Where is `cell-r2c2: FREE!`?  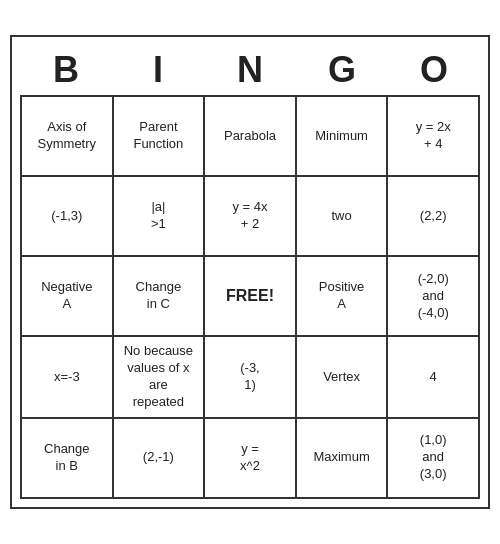
cell-r2c2: FREE! is located at coordinates (251, 297).